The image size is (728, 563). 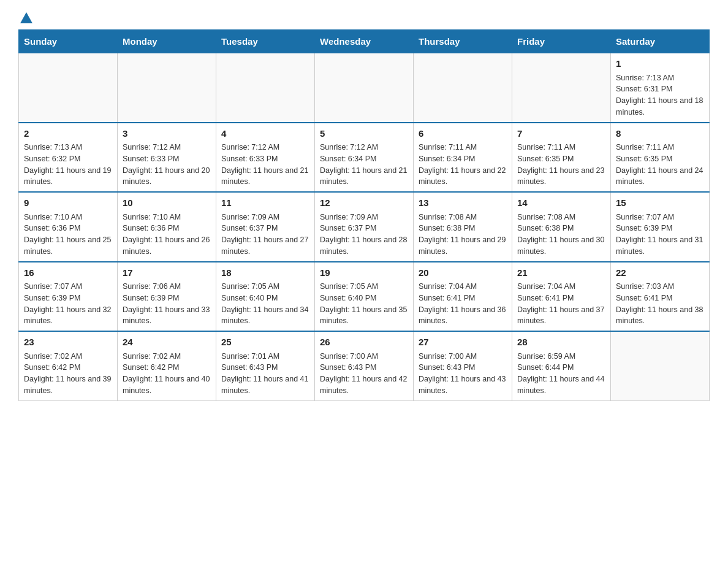 I want to click on daylight-text: Daylight: 11 hours and 22 minutes., so click(x=463, y=177).